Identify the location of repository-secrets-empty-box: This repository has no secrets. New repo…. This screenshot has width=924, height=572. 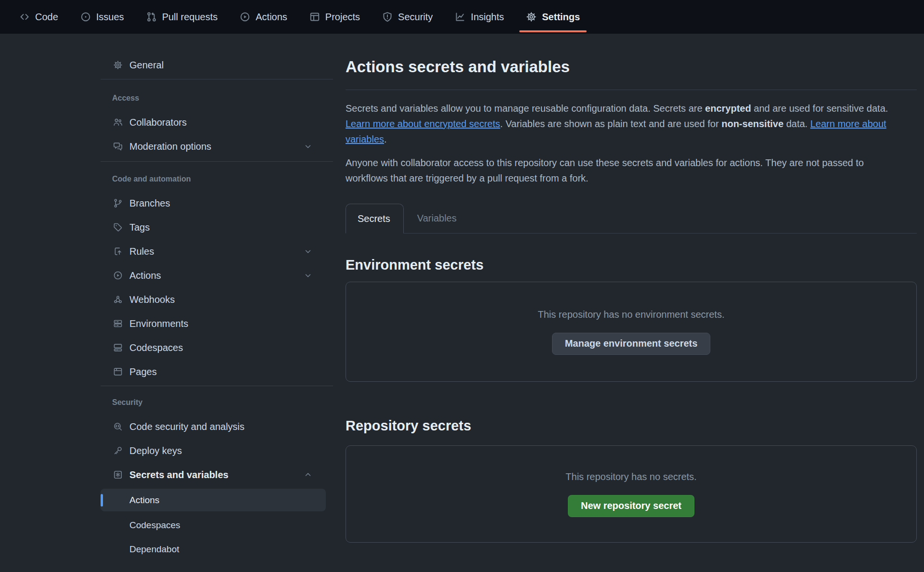
(631, 494).